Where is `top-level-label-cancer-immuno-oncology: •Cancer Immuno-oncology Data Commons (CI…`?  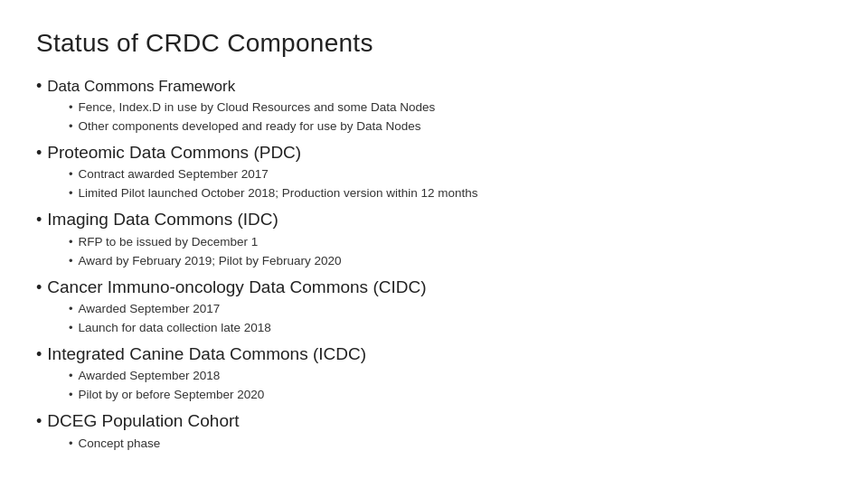 top-level-label-cancer-immuno-oncology: •Cancer Immuno-oncology Data Commons (CI… is located at coordinates (434, 287).